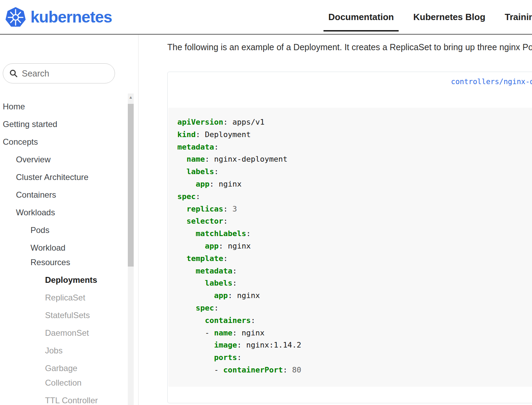 The width and height of the screenshot is (532, 405). I want to click on sidebar-scrollbar: ▲, so click(131, 249).